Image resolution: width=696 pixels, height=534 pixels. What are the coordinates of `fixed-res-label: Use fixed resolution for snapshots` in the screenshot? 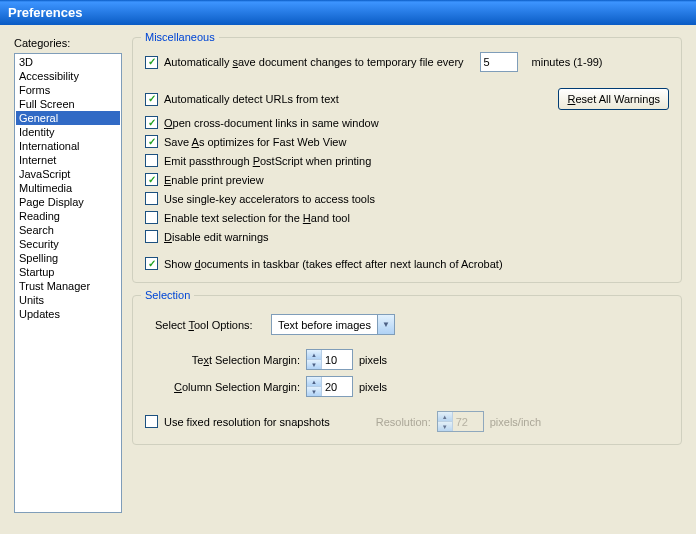 It's located at (247, 422).